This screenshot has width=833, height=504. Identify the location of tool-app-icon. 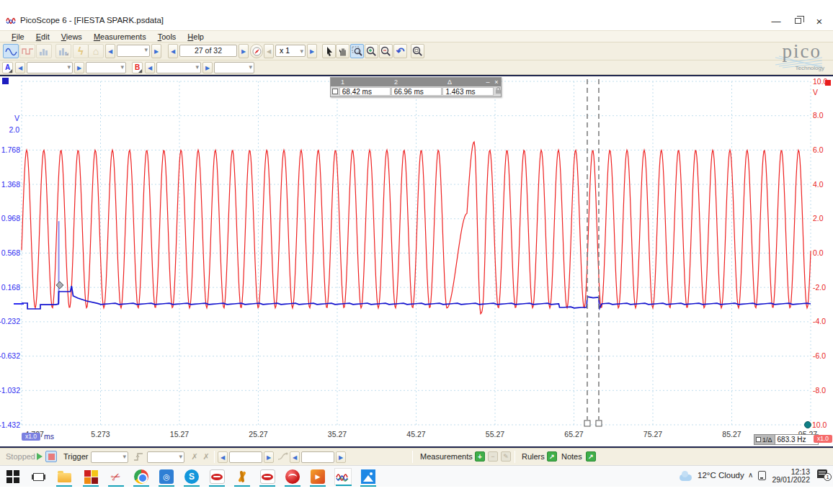
(242, 477).